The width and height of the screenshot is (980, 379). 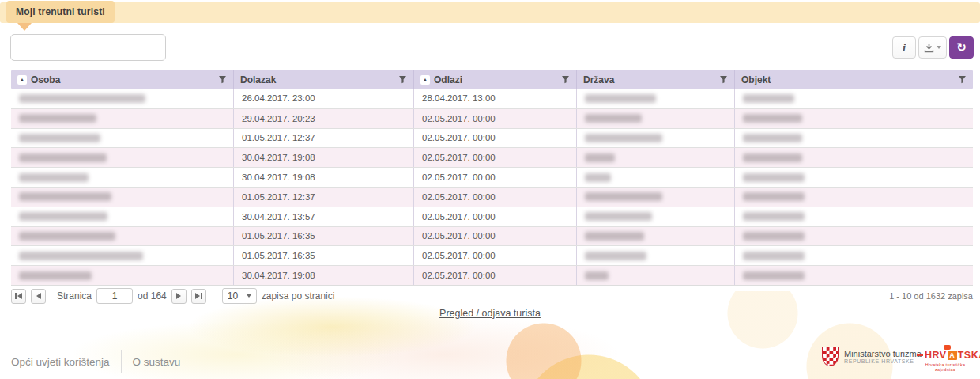 What do you see at coordinates (156, 362) in the screenshot?
I see `about-system-link: O sustavu` at bounding box center [156, 362].